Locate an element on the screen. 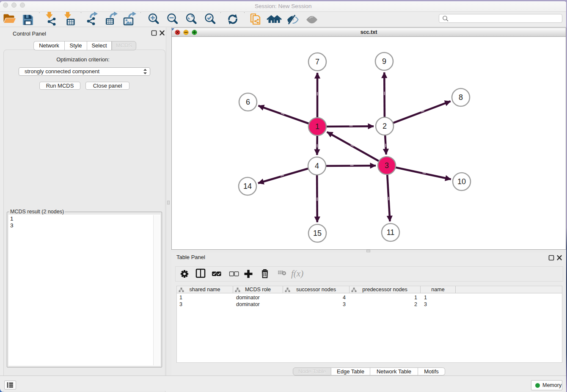 The image size is (567, 392). svg-text: 1 is located at coordinates (317, 127).